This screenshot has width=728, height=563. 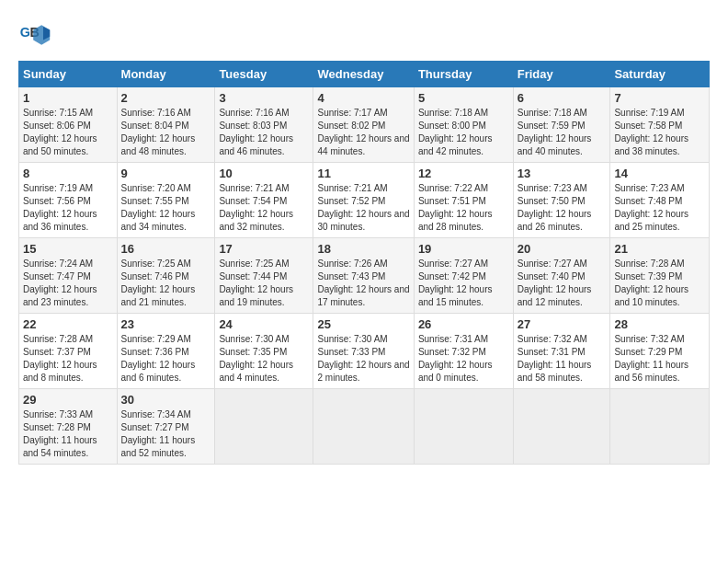 I want to click on day-number: 20, so click(x=563, y=248).